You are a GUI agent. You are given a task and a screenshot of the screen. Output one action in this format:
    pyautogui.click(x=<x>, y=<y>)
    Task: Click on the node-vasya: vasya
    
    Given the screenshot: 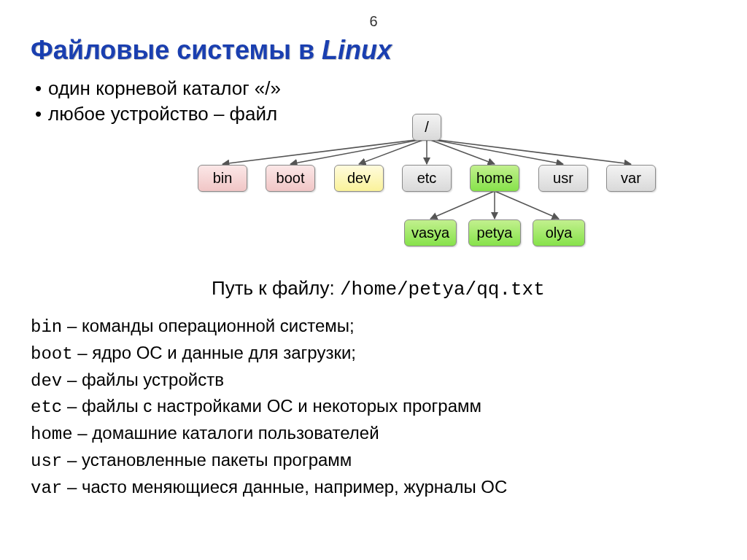 What is the action you would take?
    pyautogui.click(x=430, y=233)
    